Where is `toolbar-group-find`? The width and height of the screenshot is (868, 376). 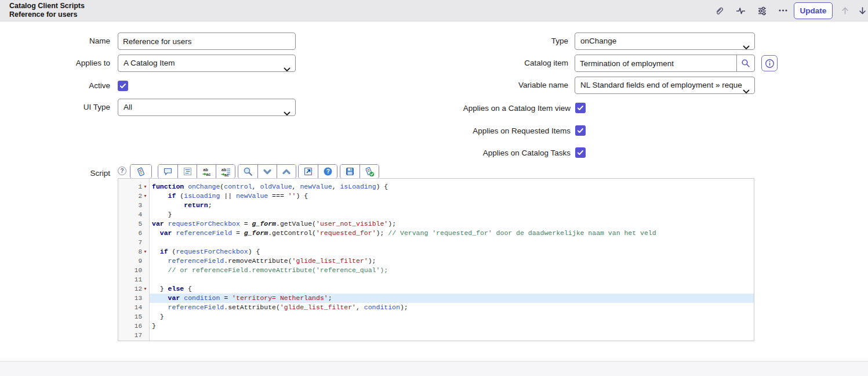 toolbar-group-find is located at coordinates (267, 172).